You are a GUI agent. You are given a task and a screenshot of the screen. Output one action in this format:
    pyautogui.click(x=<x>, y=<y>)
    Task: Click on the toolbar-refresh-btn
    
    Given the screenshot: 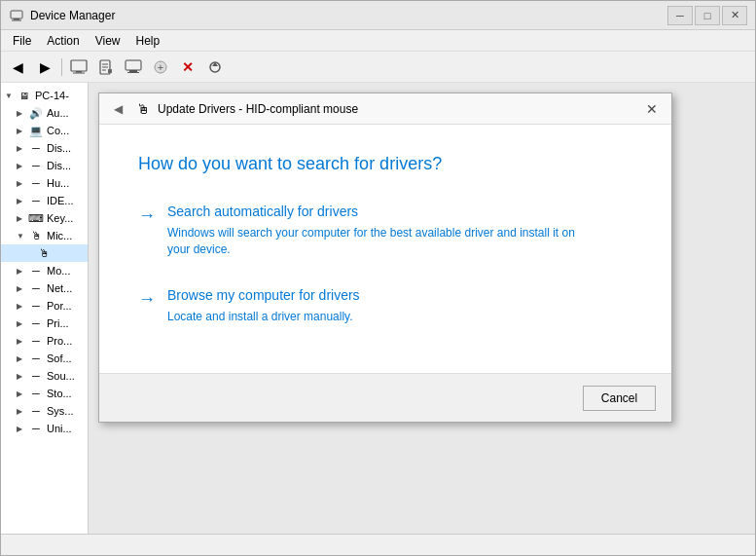 What is the action you would take?
    pyautogui.click(x=215, y=67)
    